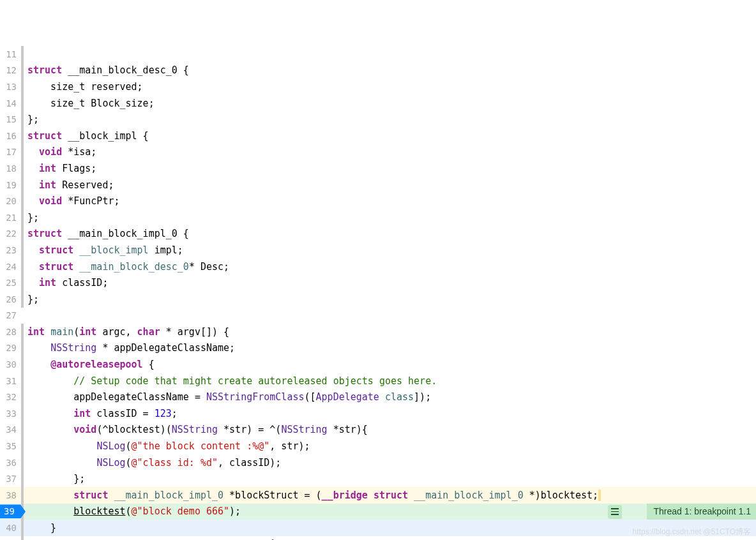 The height and width of the screenshot is (540, 756). I want to click on line-number: 20, so click(10, 201).